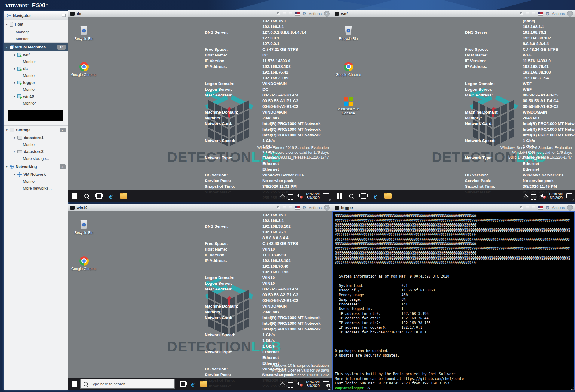 This screenshot has height=392, width=575. What do you see at coordinates (313, 196) in the screenshot?
I see `taskbar-clock: 12:42 AM 3/9/2020` at bounding box center [313, 196].